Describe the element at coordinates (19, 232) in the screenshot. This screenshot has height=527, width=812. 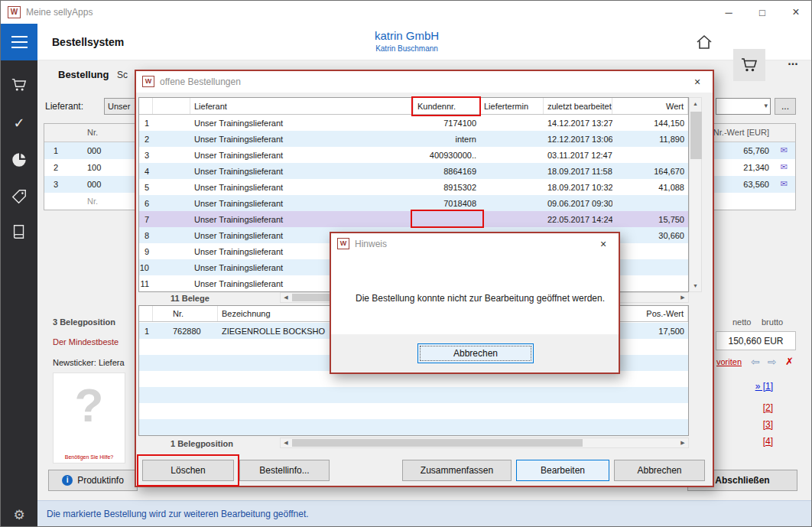
I see `sidebar-book-icon` at that location.